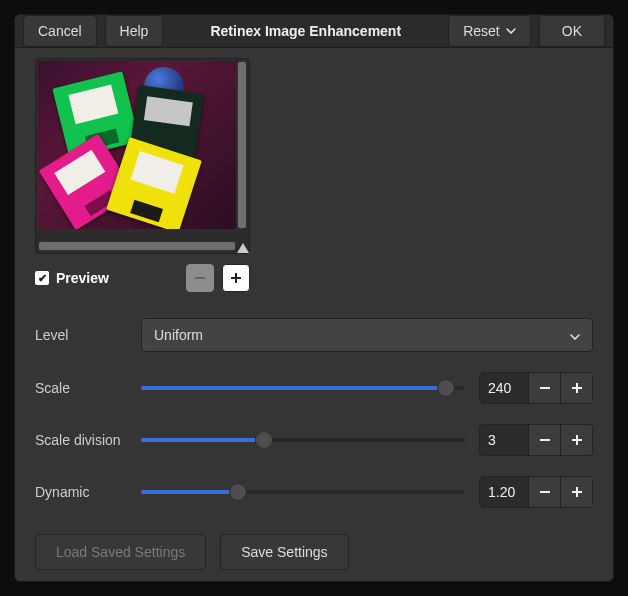  Describe the element at coordinates (242, 145) in the screenshot. I see `preview-vertical-scrollbar` at that location.